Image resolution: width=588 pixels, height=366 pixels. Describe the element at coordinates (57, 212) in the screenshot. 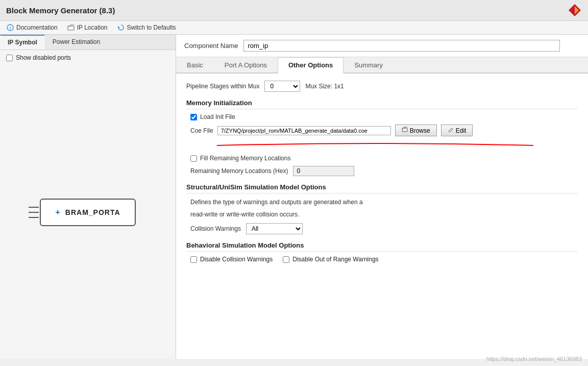

I see `bram-expand-icon: +` at that location.